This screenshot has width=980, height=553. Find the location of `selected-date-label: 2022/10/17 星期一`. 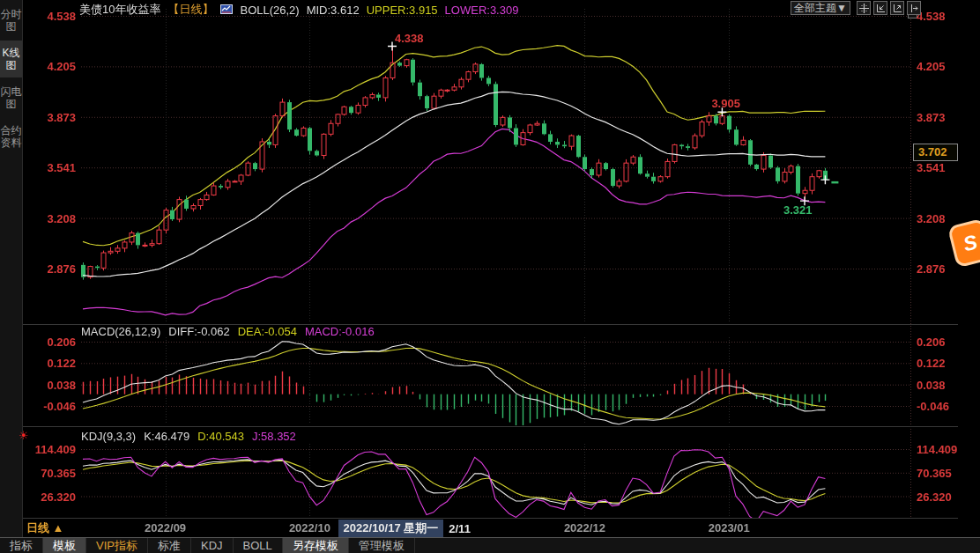

selected-date-label: 2022/10/17 星期一 is located at coordinates (391, 528).